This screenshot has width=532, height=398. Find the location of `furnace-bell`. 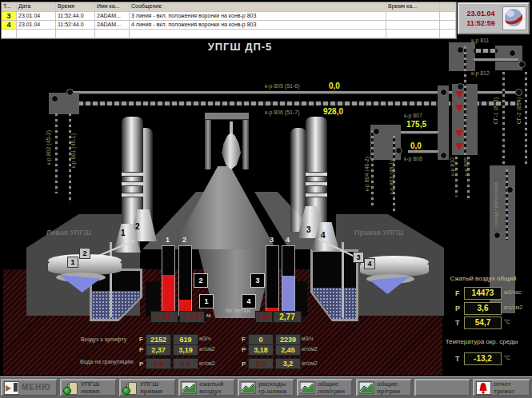

furnace-bell is located at coordinates (231, 151).